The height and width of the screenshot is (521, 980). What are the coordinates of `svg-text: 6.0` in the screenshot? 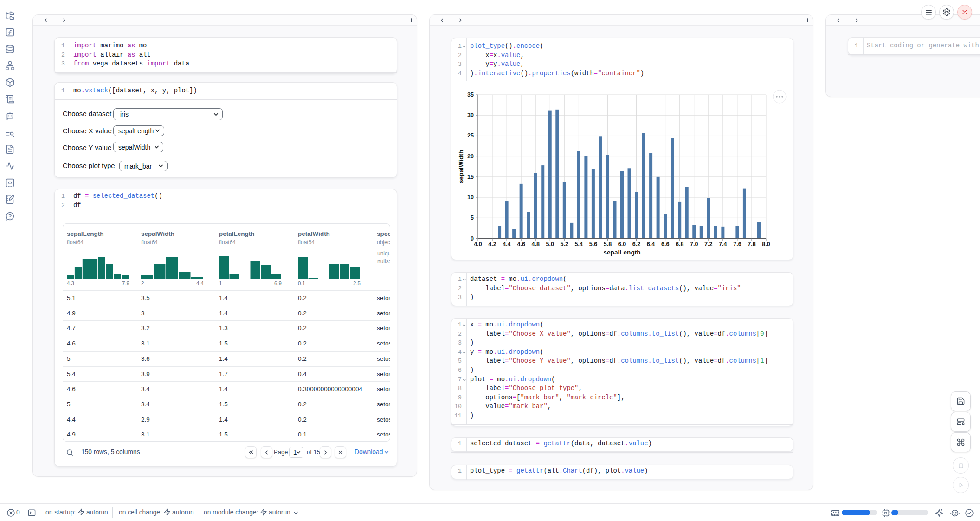 It's located at (622, 244).